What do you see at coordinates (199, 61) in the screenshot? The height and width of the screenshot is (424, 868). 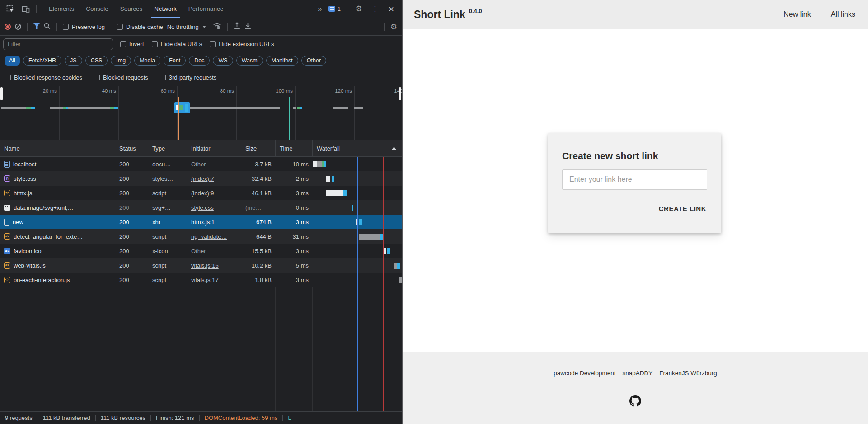 I see `type-chip-doc: Doc` at bounding box center [199, 61].